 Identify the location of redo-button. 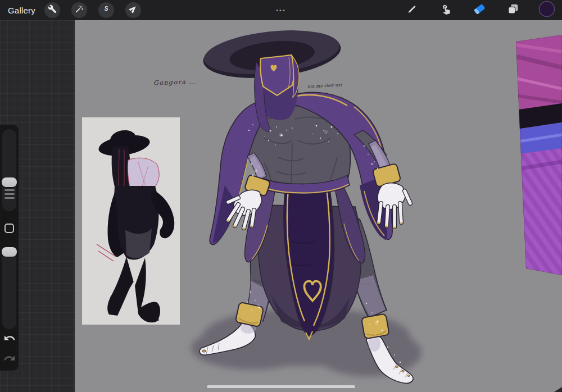
(10, 359).